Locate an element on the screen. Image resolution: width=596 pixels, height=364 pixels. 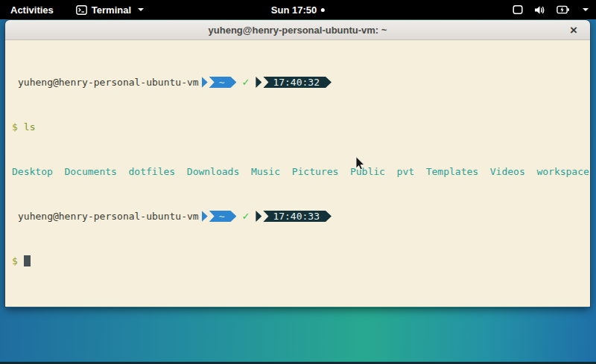
clock-button: Sun 17:50 is located at coordinates (298, 10).